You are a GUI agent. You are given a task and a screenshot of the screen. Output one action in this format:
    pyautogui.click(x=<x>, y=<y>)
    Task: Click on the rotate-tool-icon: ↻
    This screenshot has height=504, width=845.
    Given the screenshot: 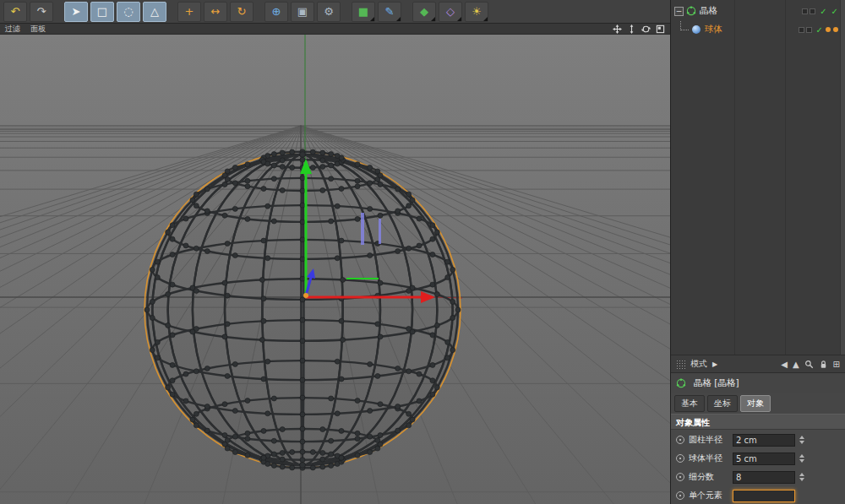 What is the action you would take?
    pyautogui.click(x=242, y=12)
    